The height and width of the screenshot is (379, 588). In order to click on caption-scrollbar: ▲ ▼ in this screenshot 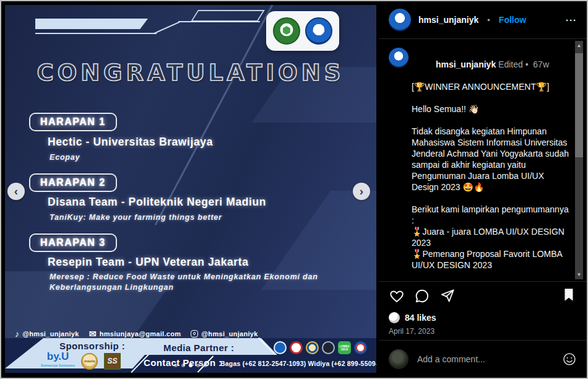, I will do `click(579, 160)`.